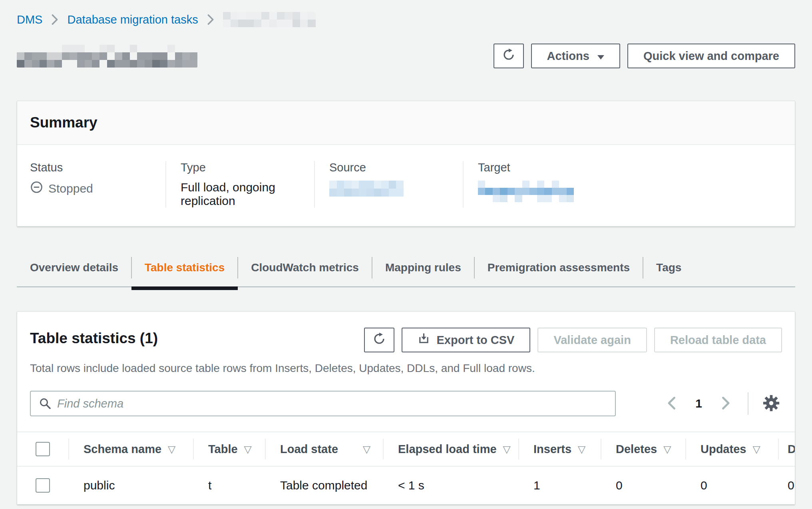 Image resolution: width=812 pixels, height=509 pixels. I want to click on column-header-inserts: Inserts ▽, so click(559, 449).